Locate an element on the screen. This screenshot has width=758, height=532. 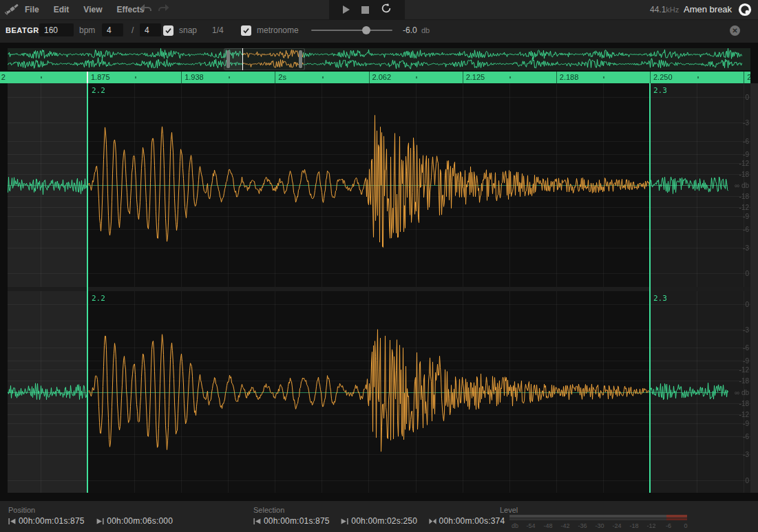
menu-item-file: File is located at coordinates (32, 10).